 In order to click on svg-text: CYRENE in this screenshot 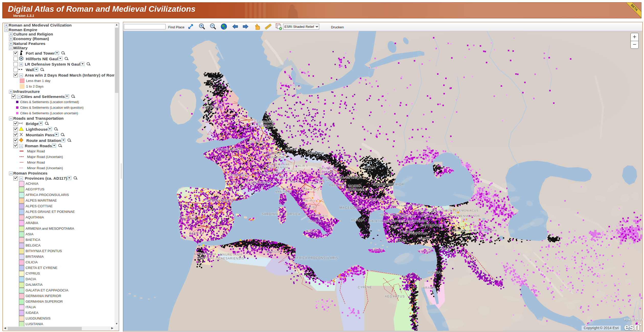, I will do `click(365, 287)`.